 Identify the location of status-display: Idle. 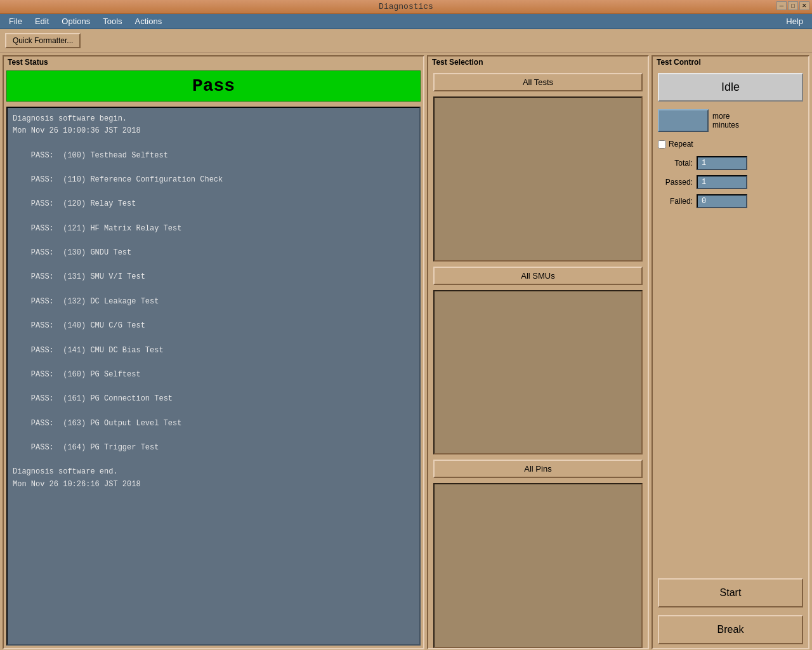
(731, 88).